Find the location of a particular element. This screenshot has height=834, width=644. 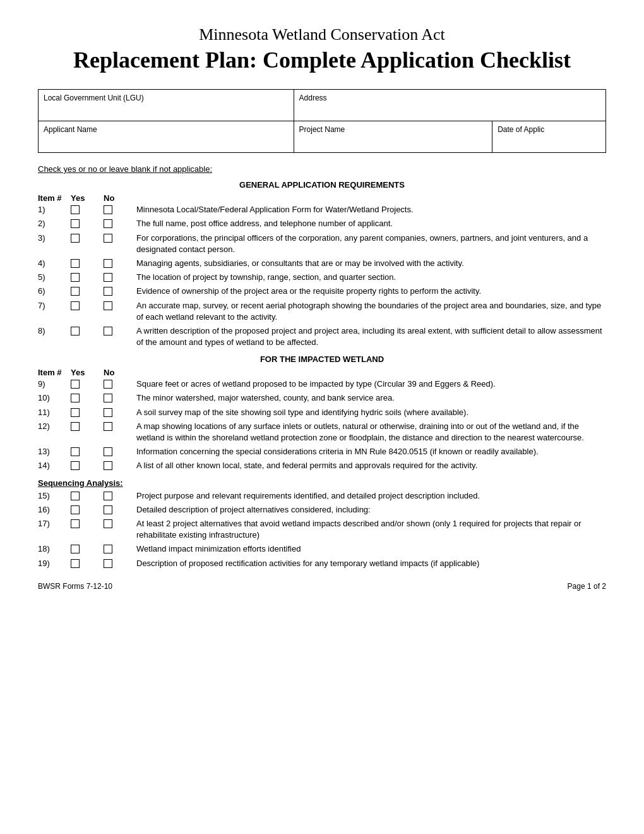

checklist-item-9: 9) Square feet or acres of wetland propo… is located at coordinates (322, 384).